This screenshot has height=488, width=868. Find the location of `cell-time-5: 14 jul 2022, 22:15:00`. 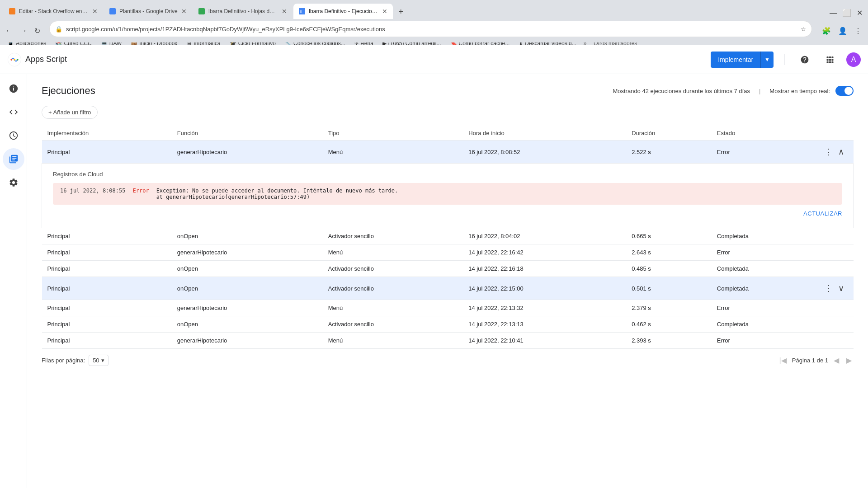

cell-time-5: 14 jul 2022, 22:15:00 is located at coordinates (544, 288).